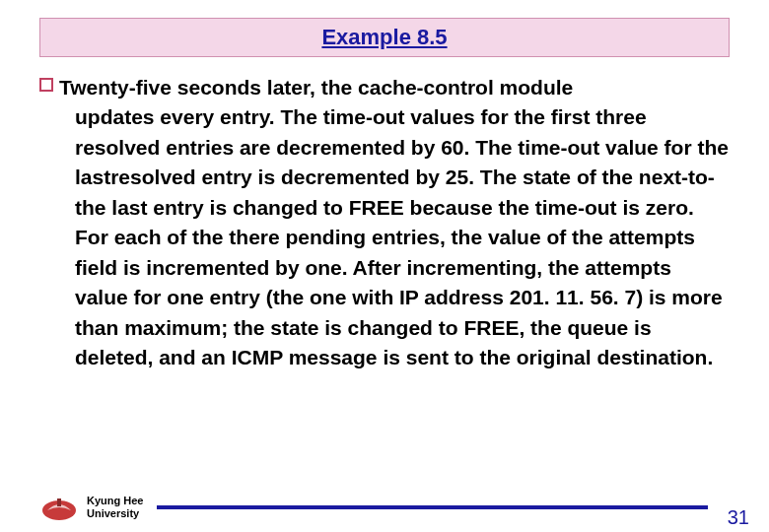 The height and width of the screenshot is (532, 769). I want to click on university-logo-icon, so click(59, 507).